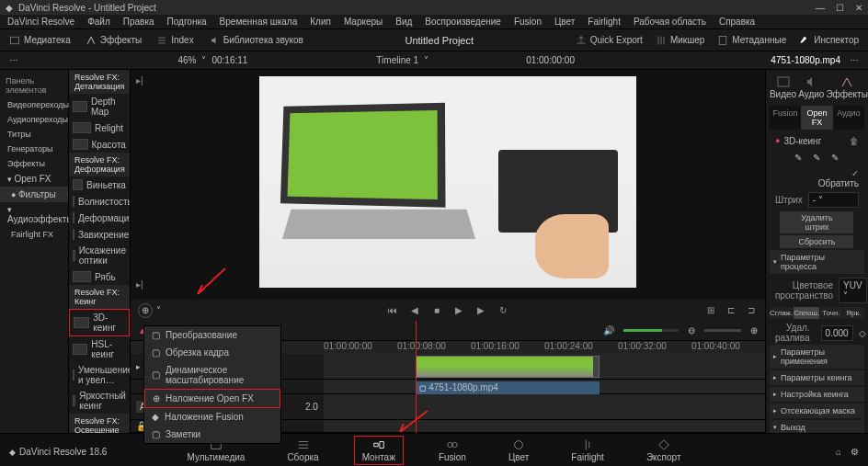 This screenshot has width=868, height=466. Describe the element at coordinates (34, 105) in the screenshot. I see `category-video-transitions: Видеопереходы` at that location.